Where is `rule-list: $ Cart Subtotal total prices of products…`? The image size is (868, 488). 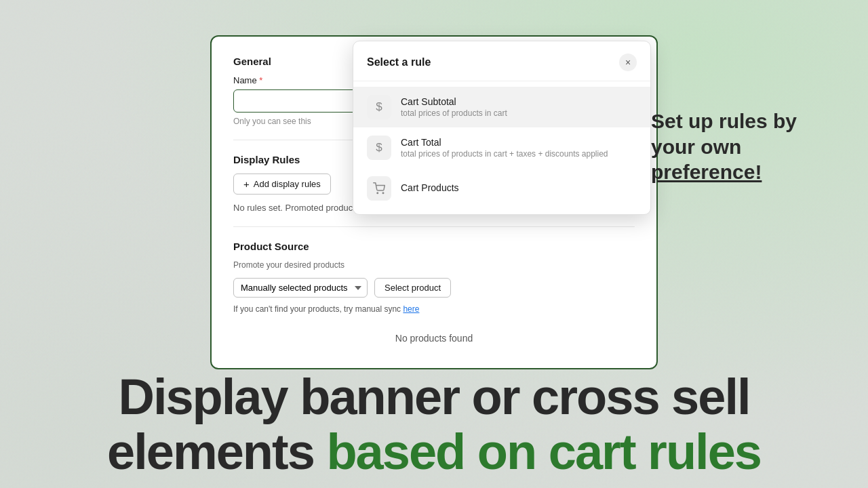 rule-list: $ Cart Subtotal total prices of products… is located at coordinates (502, 148).